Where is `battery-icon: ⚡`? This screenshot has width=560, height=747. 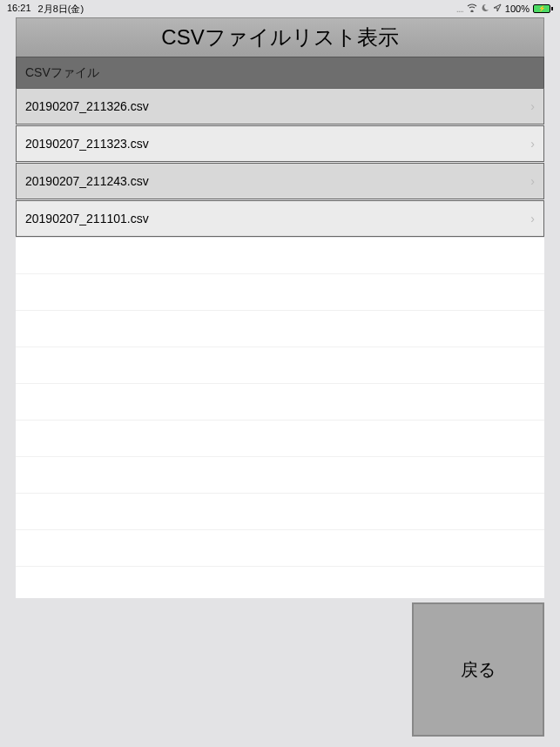
battery-icon: ⚡ is located at coordinates (543, 9).